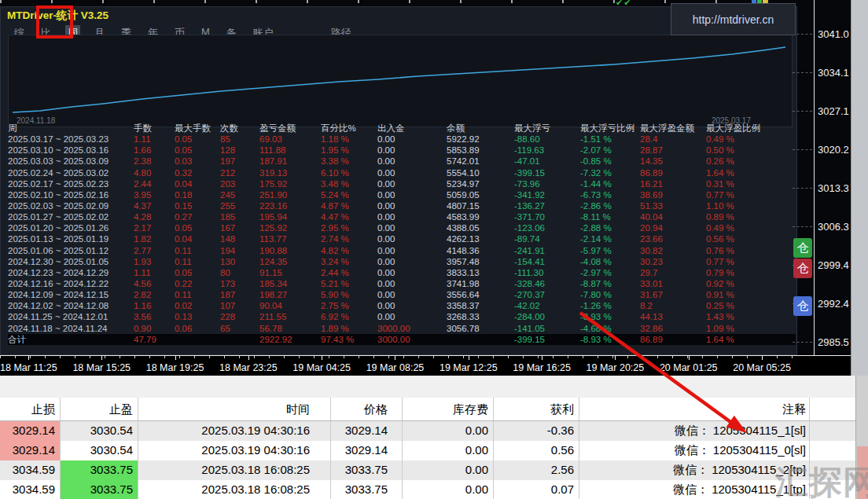 Image resolution: width=868 pixels, height=499 pixels. I want to click on stats-cell: 198.27, so click(290, 295).